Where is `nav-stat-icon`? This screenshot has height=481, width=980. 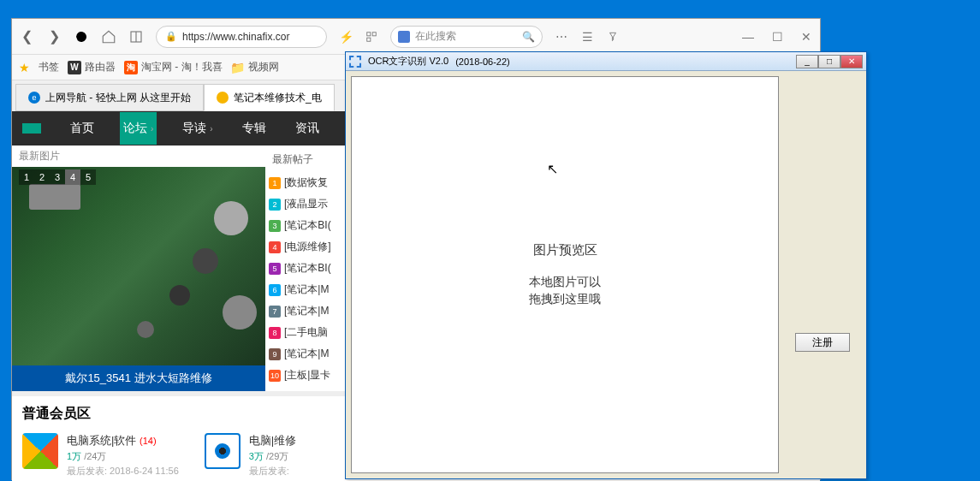
nav-stat-icon is located at coordinates (32, 128).